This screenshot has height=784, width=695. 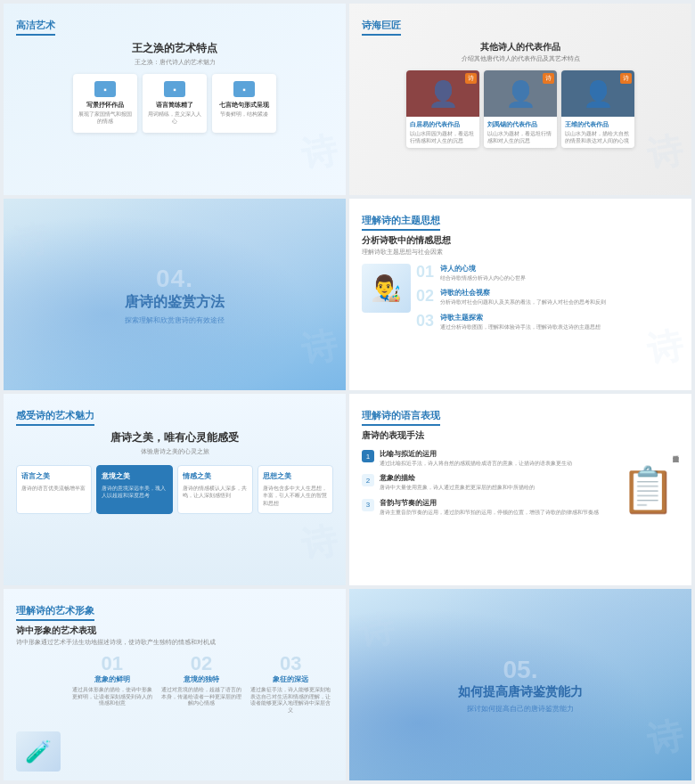 What do you see at coordinates (443, 125) in the screenshot?
I see `poet-name-1: 白居易的代表作品` at bounding box center [443, 125].